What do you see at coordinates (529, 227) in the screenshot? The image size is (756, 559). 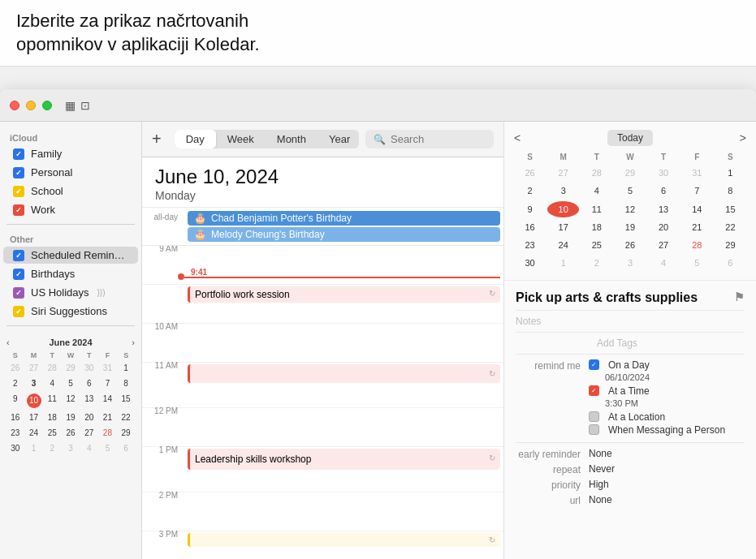 I see `right-cal-day: 16` at bounding box center [529, 227].